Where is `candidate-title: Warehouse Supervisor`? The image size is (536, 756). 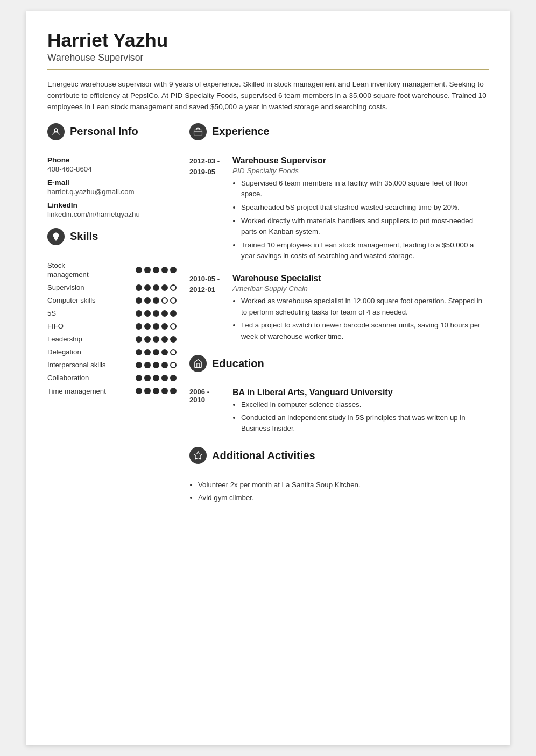 candidate-title: Warehouse Supervisor is located at coordinates (268, 58).